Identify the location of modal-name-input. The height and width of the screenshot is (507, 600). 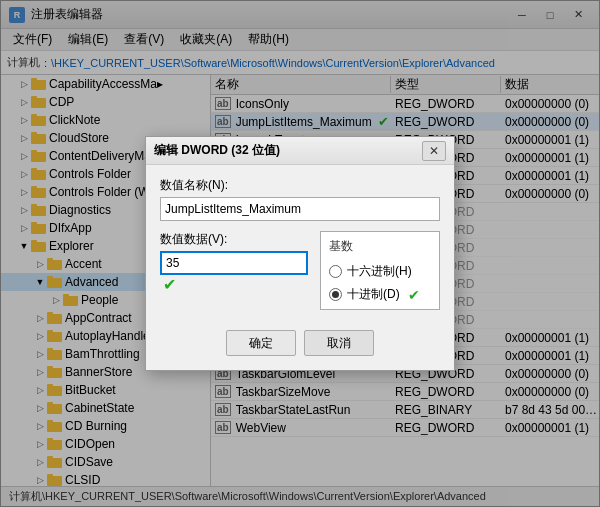
(300, 209).